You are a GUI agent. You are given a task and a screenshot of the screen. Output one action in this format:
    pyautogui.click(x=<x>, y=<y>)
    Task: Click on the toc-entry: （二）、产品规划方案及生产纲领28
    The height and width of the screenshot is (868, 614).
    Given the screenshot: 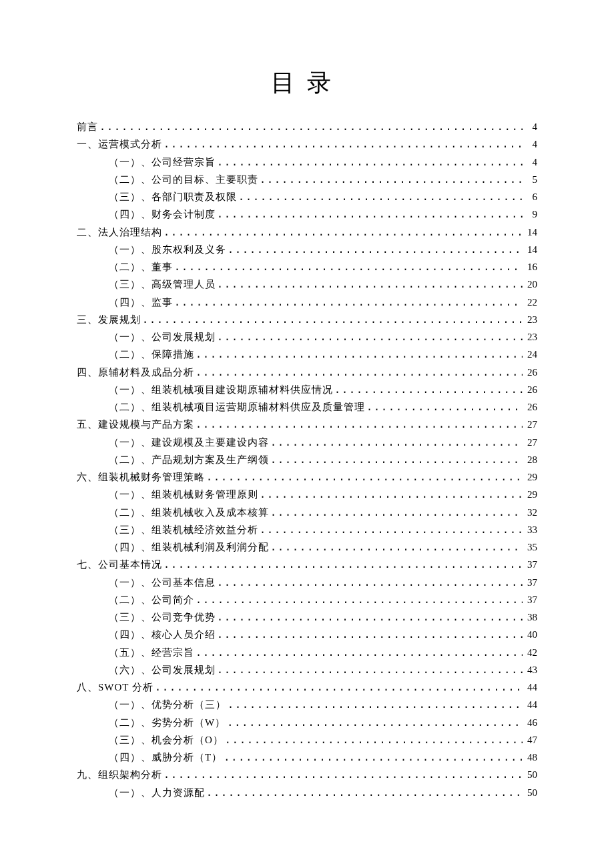 What is the action you would take?
    pyautogui.click(x=307, y=460)
    